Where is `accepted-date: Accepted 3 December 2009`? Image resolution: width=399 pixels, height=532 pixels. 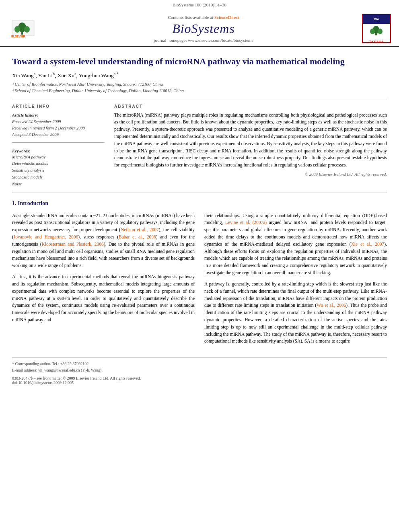 accepted-date: Accepted 3 December 2009 is located at coordinates (35, 134).